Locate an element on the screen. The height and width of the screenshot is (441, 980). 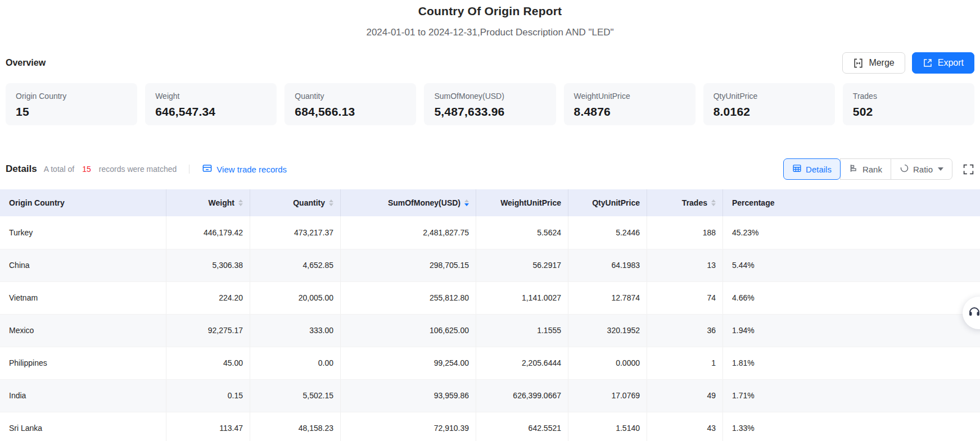
table-row: Sri Lanka113.4748,158.2372,910.39642.552… is located at coordinates (490, 426).